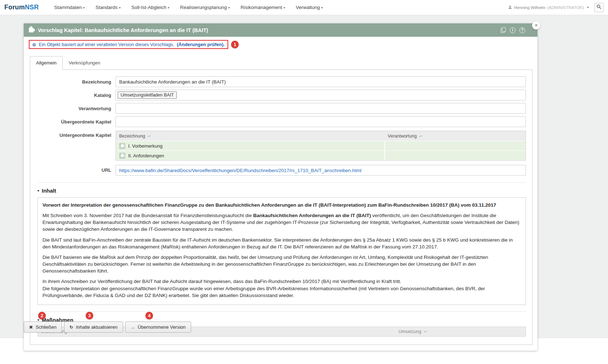  What do you see at coordinates (32, 7) in the screenshot?
I see `logo-nsr: NSR` at bounding box center [32, 7].